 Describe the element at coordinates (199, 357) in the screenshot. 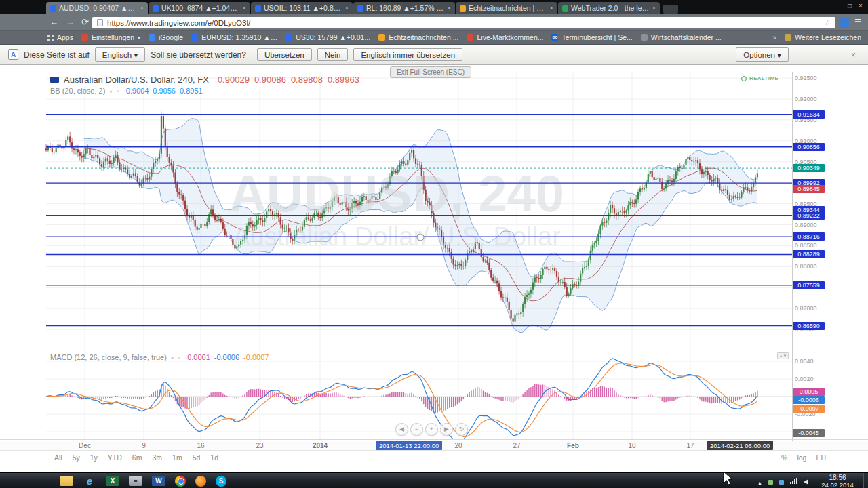

I see `macd-histogram-value: 0.0001` at that location.